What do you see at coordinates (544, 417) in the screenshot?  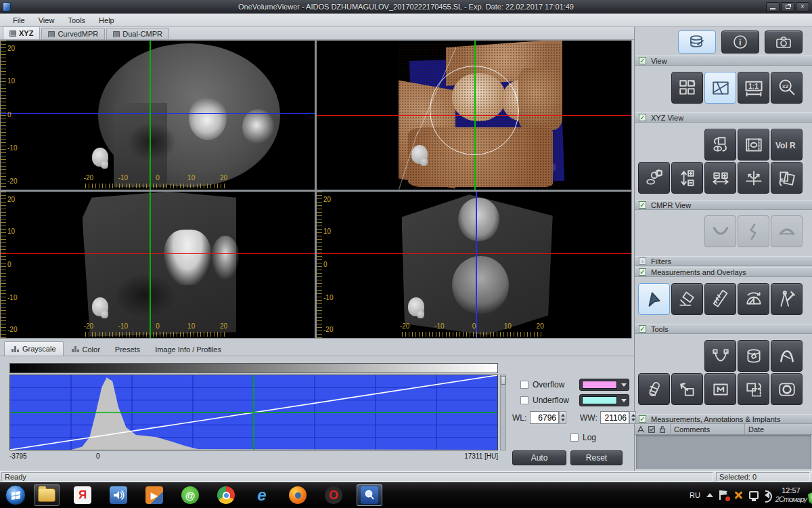 I see `wl-input` at bounding box center [544, 417].